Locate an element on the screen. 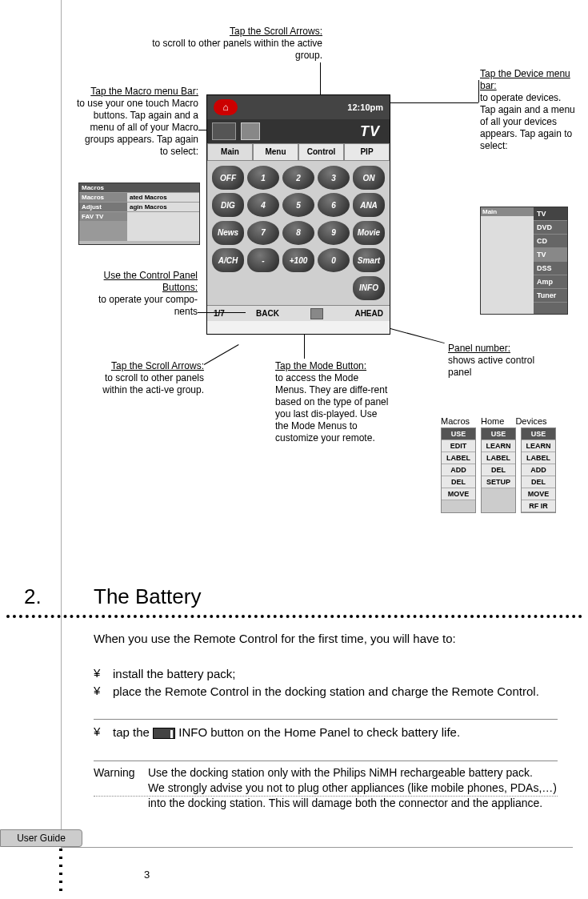 The height and width of the screenshot is (899, 588). remote-btn: +100 is located at coordinates (298, 260).